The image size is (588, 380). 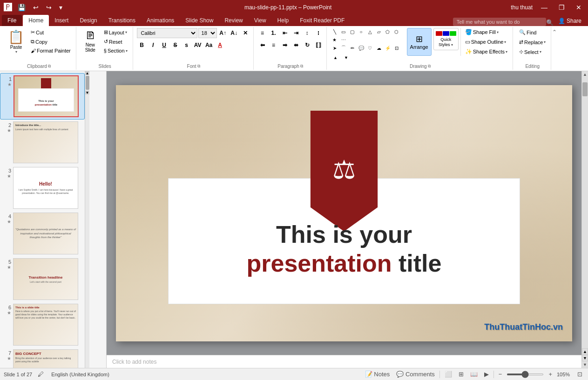 What do you see at coordinates (528, 33) in the screenshot?
I see `find-button: 🔍 Find` at bounding box center [528, 33].